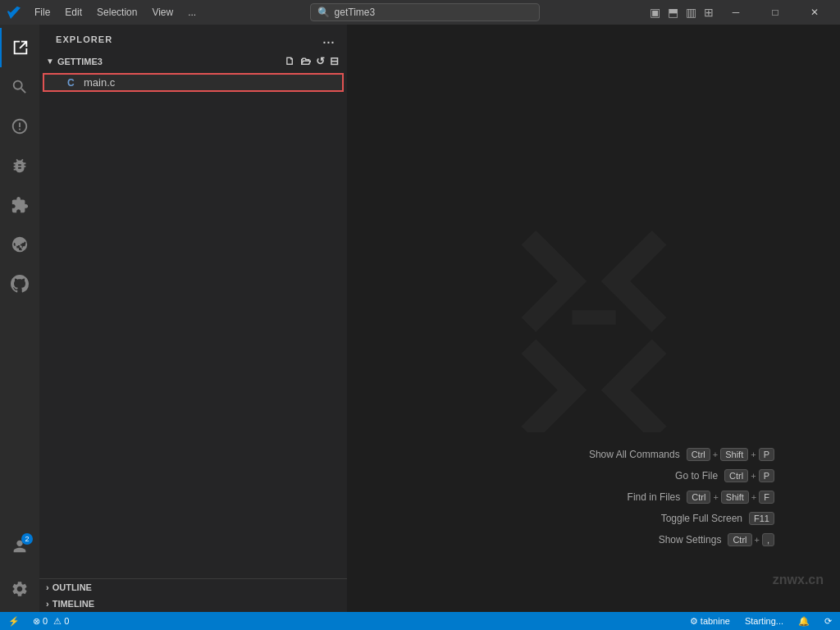 This screenshot has width=840, height=630. Describe the element at coordinates (48, 587) in the screenshot. I see `outline-chevron` at that location.